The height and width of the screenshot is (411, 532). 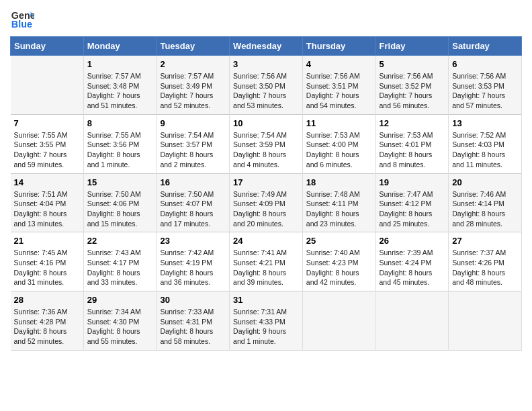 I want to click on cell-info: Sunrise: 7:50 AMSunset: 4:06 PMDaylight:…, so click(x=120, y=210).